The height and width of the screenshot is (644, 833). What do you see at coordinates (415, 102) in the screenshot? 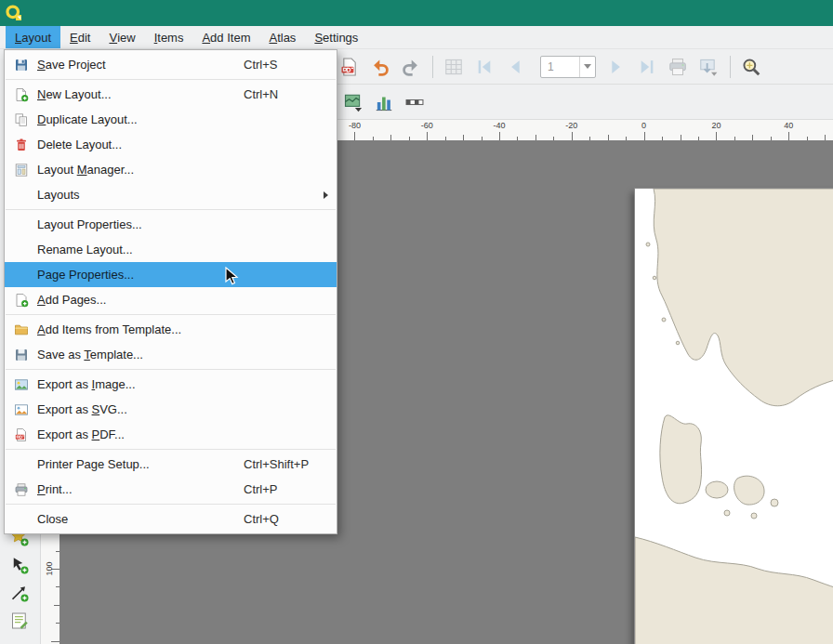
I see `toolbar-button-add-scalebar` at bounding box center [415, 102].